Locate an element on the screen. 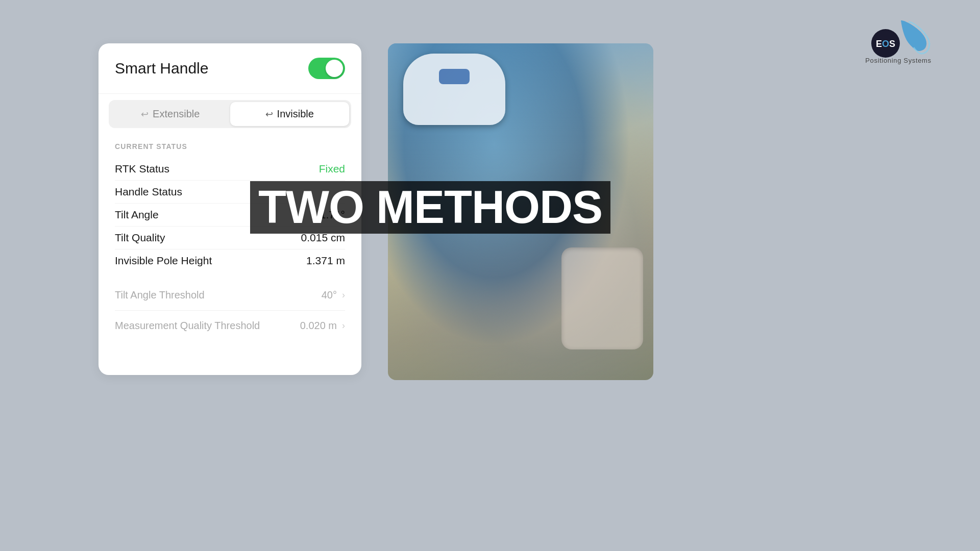  tilt-angle-threshold-right: 40° › is located at coordinates (333, 295).